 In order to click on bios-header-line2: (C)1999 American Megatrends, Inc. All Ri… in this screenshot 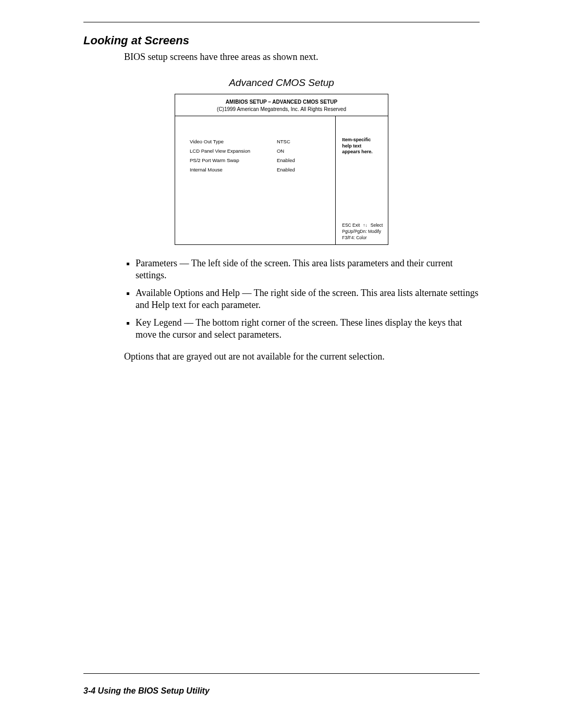, I will do `click(282, 109)`.